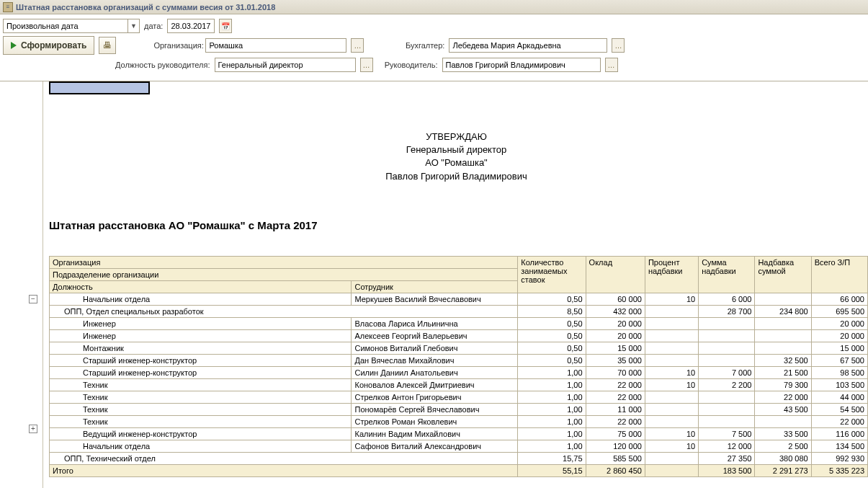 Image resolution: width=868 pixels, height=488 pixels. Describe the element at coordinates (727, 445) in the screenshot. I see `row-sum: 12 000` at that location.